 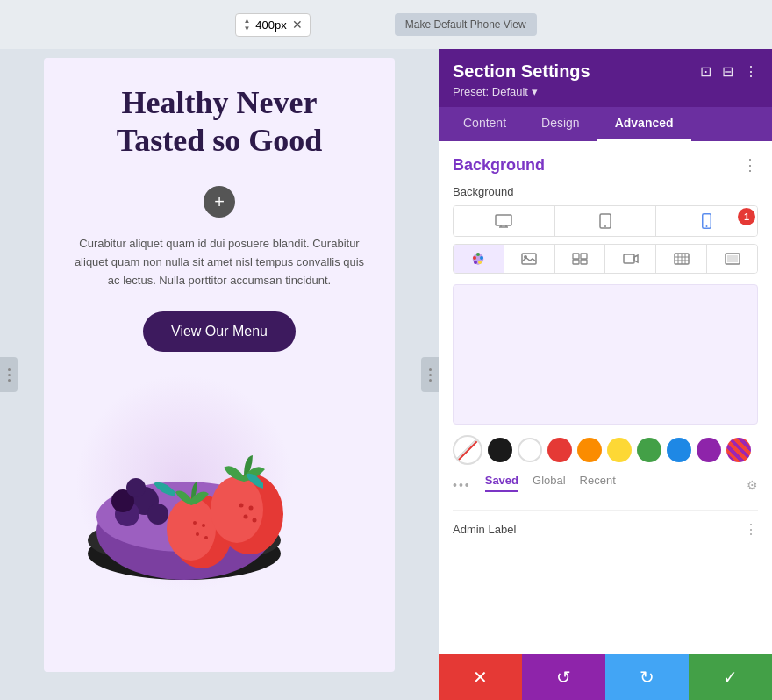 I want to click on tab-advanced: Advanced, so click(x=644, y=125).